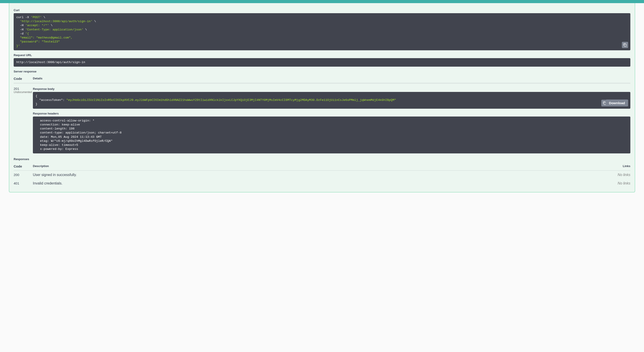 This screenshot has width=644, height=352. What do you see at coordinates (322, 79) in the screenshot?
I see `server-response-header-row: Code Details` at bounding box center [322, 79].